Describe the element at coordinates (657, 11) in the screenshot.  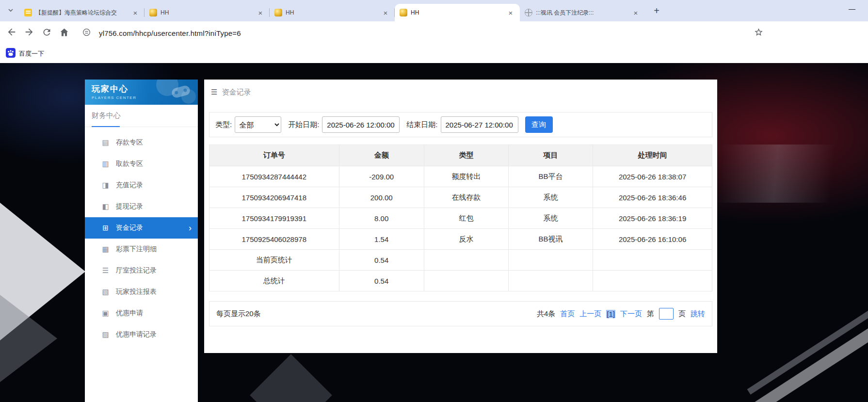
I see `new-tab-button: +` at that location.